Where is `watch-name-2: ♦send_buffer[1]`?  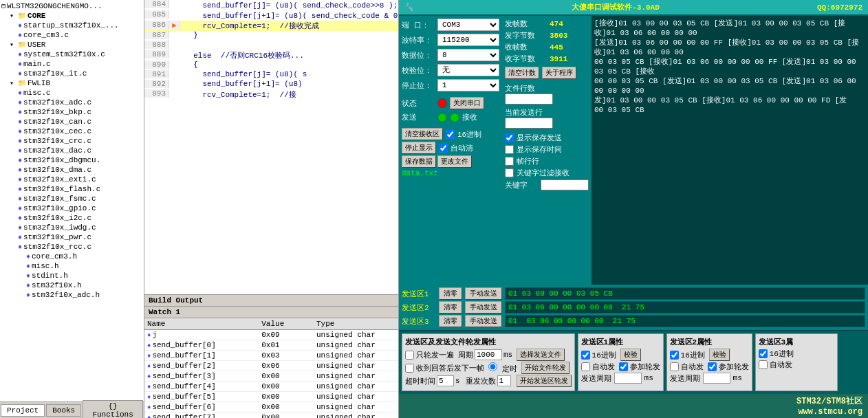 watch-name-2: ♦send_buffer[1] is located at coordinates (202, 356).